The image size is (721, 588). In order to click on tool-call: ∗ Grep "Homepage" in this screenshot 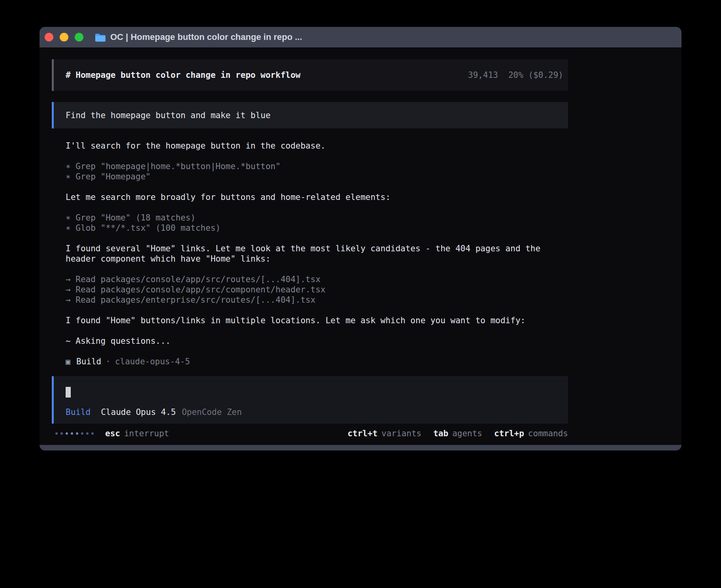, I will do `click(310, 177)`.